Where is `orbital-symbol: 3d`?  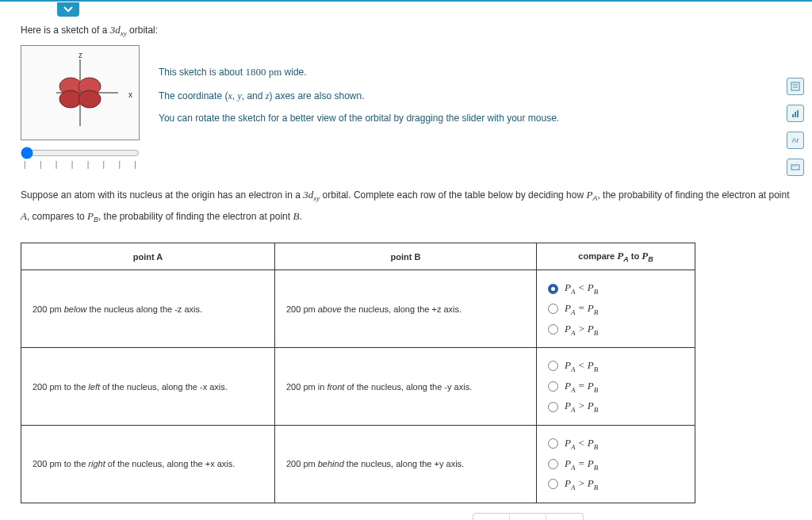
orbital-symbol: 3d is located at coordinates (116, 30).